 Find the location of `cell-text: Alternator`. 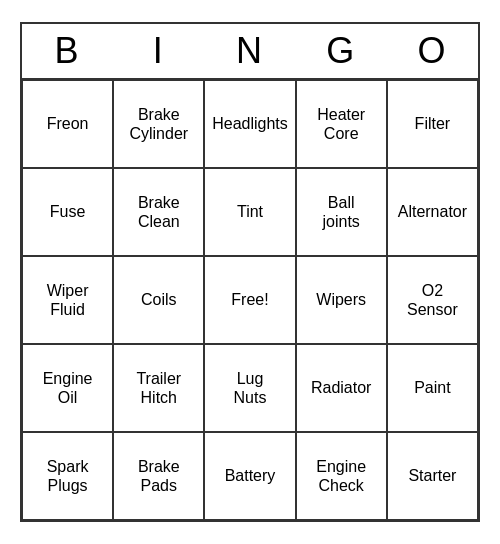

cell-text: Alternator is located at coordinates (432, 212).